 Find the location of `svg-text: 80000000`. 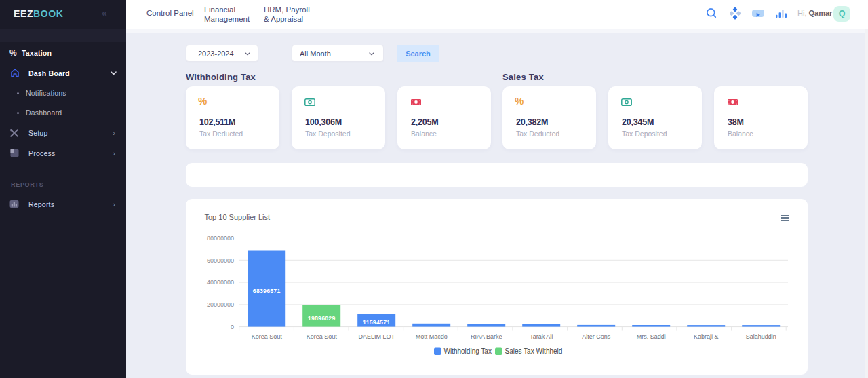

svg-text: 80000000 is located at coordinates (220, 238).